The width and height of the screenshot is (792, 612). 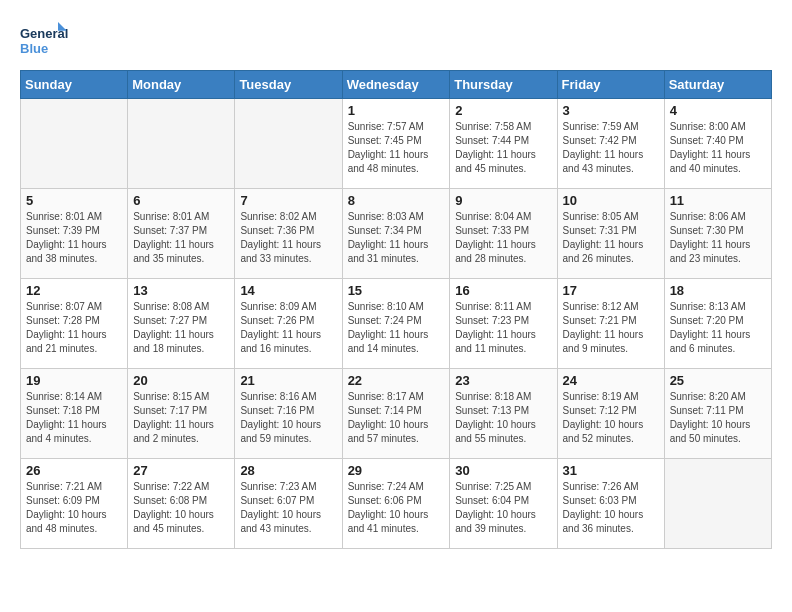 I want to click on day-info: Sunrise: 8:16 AM Sunset: 7:16 PM Dayligh…, so click(x=288, y=418).